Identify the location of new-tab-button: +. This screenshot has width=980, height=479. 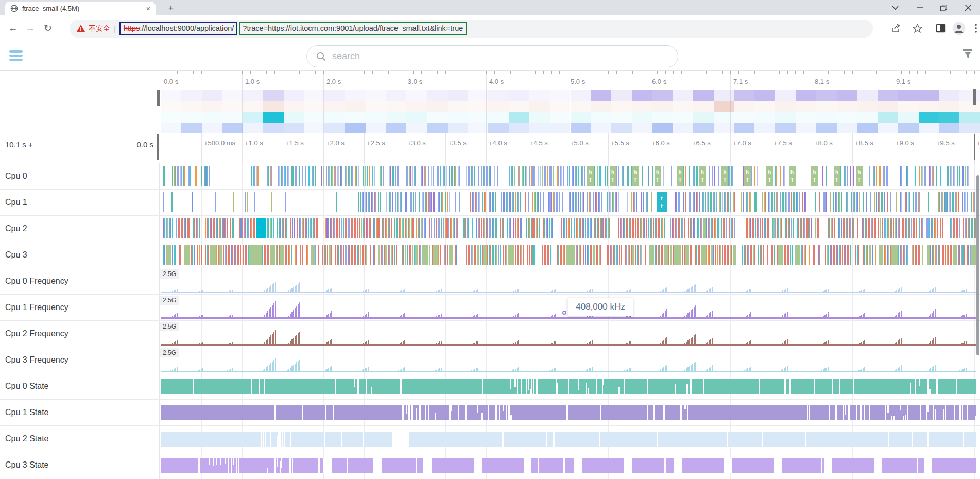
(171, 8).